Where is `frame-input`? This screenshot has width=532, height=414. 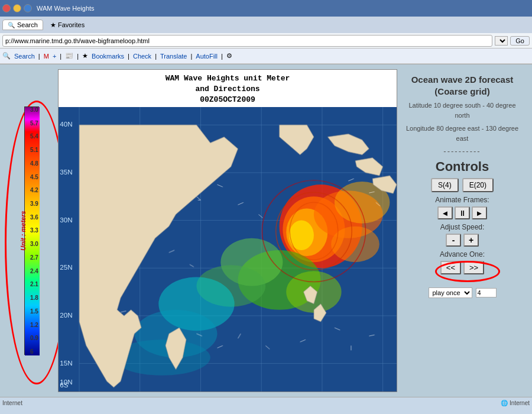 frame-input is located at coordinates (486, 293).